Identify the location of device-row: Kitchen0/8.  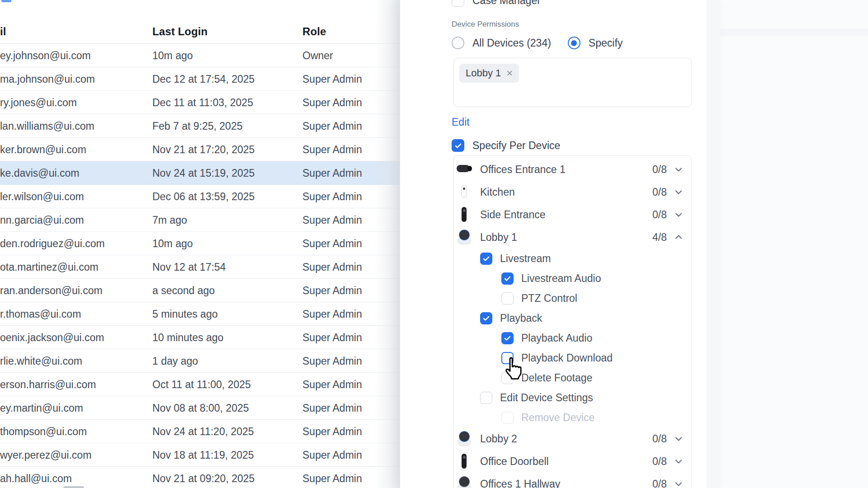
(572, 192).